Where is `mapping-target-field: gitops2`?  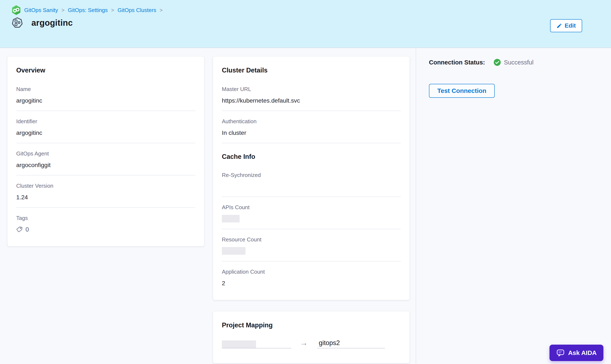 mapping-target-field: gitops2 is located at coordinates (351, 344).